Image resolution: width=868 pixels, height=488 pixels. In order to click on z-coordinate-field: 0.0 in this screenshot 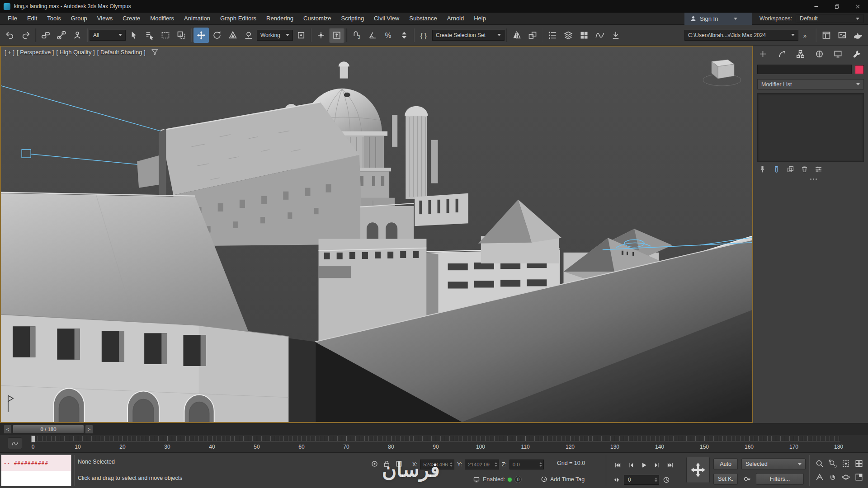, I will do `click(527, 465)`.